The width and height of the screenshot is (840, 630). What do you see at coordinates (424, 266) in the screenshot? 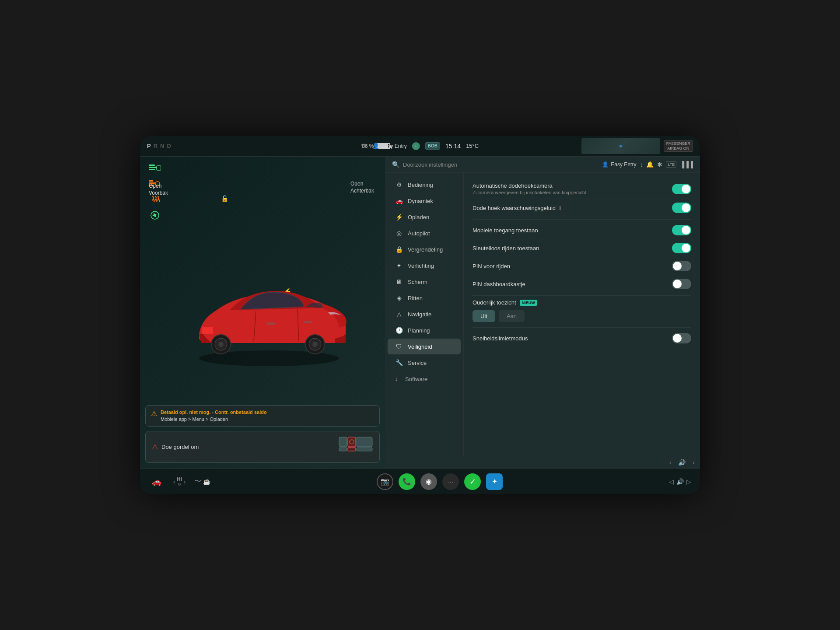
I see `nav-verlichting: ✦ Verlichting` at bounding box center [424, 266].